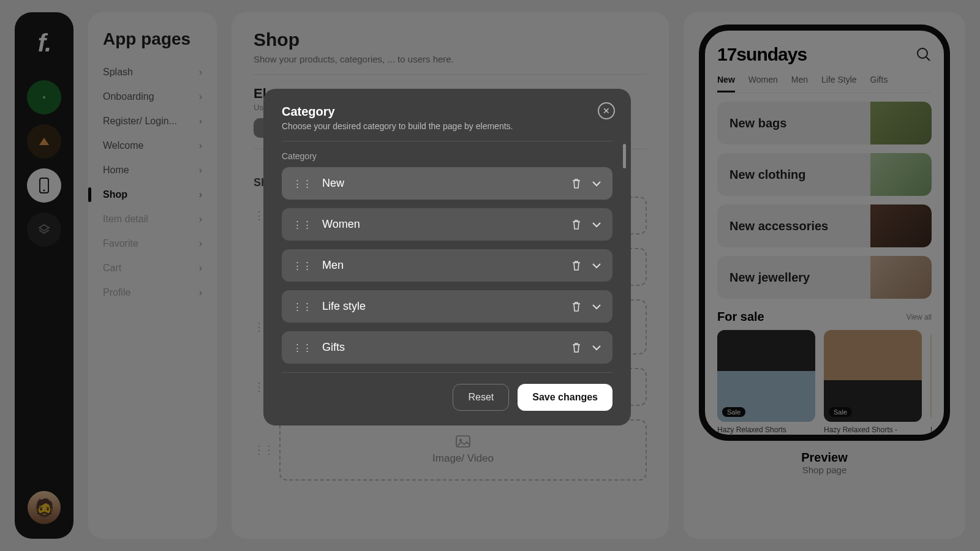 Image resolution: width=980 pixels, height=551 pixels. What do you see at coordinates (447, 126) in the screenshot?
I see `modal-subtitle: Choose your desired category to build th…` at bounding box center [447, 126].